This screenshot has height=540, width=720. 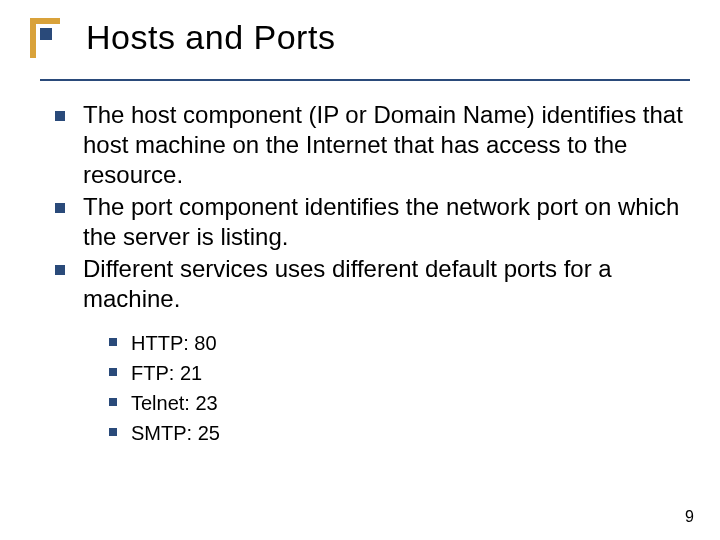 What do you see at coordinates (365, 80) in the screenshot?
I see `title-underline` at bounding box center [365, 80].